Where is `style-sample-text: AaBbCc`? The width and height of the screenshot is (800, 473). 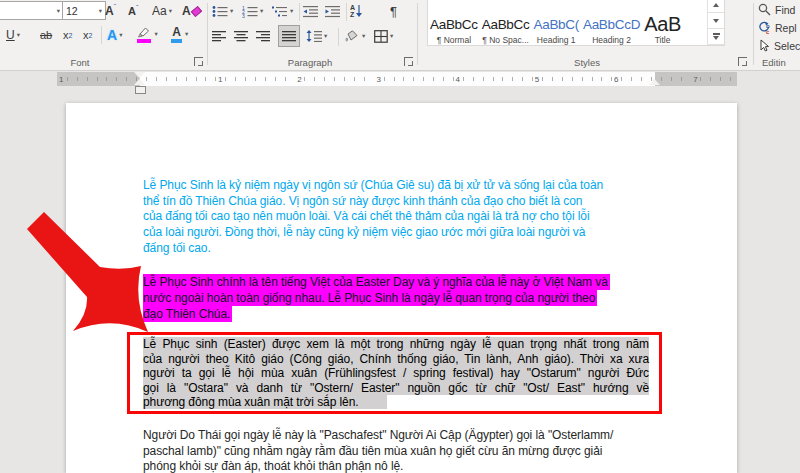 style-sample-text: AaBbCc is located at coordinates (454, 24).